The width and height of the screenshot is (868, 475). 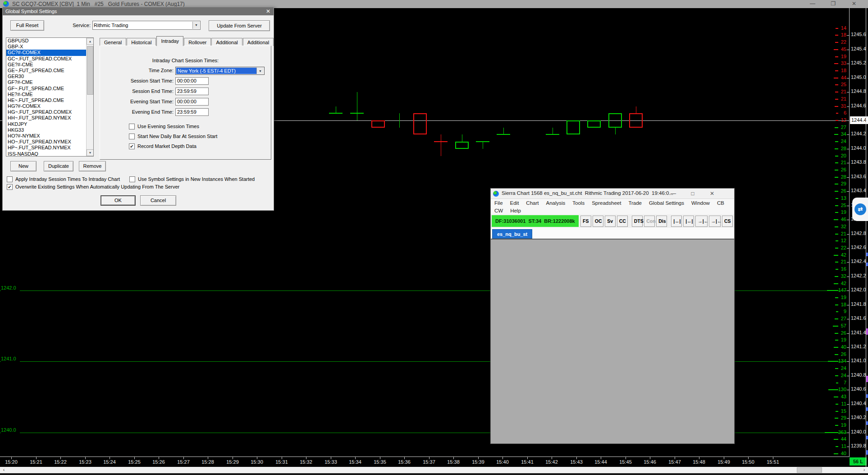 What do you see at coordinates (90, 97) in the screenshot?
I see `symbol-list-scrollbar: ▲ ▼` at bounding box center [90, 97].